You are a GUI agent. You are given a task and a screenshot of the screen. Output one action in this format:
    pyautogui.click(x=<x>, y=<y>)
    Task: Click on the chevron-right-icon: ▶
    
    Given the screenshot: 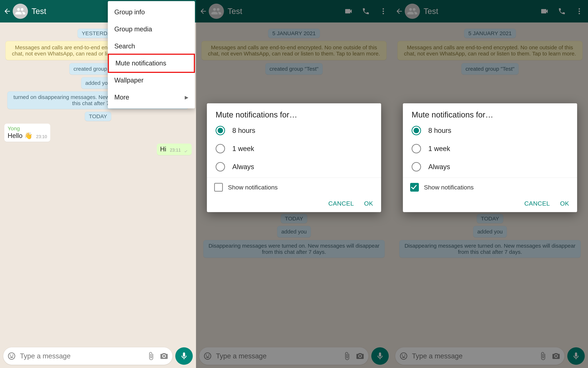 What is the action you would take?
    pyautogui.click(x=187, y=97)
    